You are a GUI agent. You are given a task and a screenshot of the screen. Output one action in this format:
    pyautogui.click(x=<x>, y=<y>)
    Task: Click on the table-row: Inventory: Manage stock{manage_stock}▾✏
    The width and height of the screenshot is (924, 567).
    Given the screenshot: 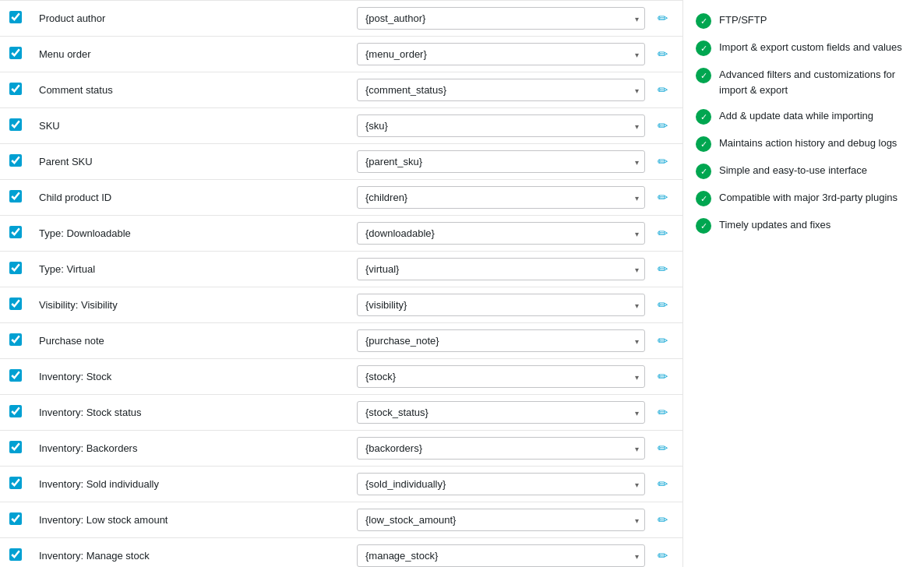 What is the action you would take?
    pyautogui.click(x=341, y=553)
    